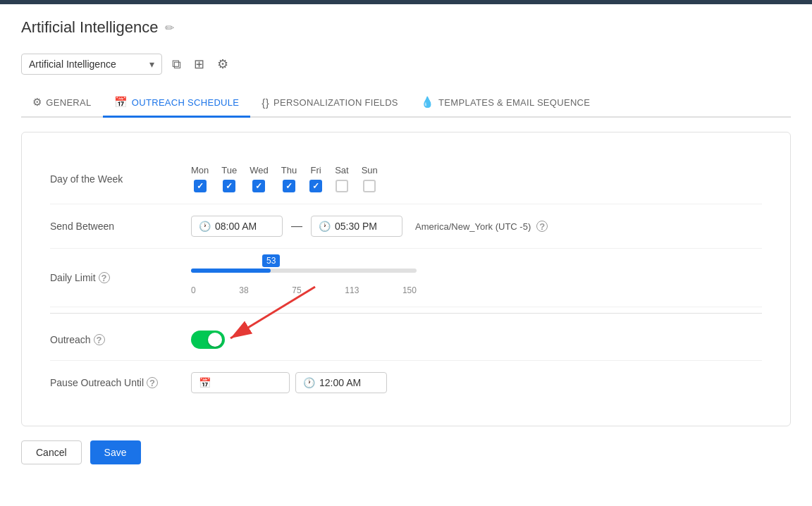 Image resolution: width=812 pixels, height=506 pixels. What do you see at coordinates (304, 271) in the screenshot?
I see `slider-track-wrapper: 53` at bounding box center [304, 271].